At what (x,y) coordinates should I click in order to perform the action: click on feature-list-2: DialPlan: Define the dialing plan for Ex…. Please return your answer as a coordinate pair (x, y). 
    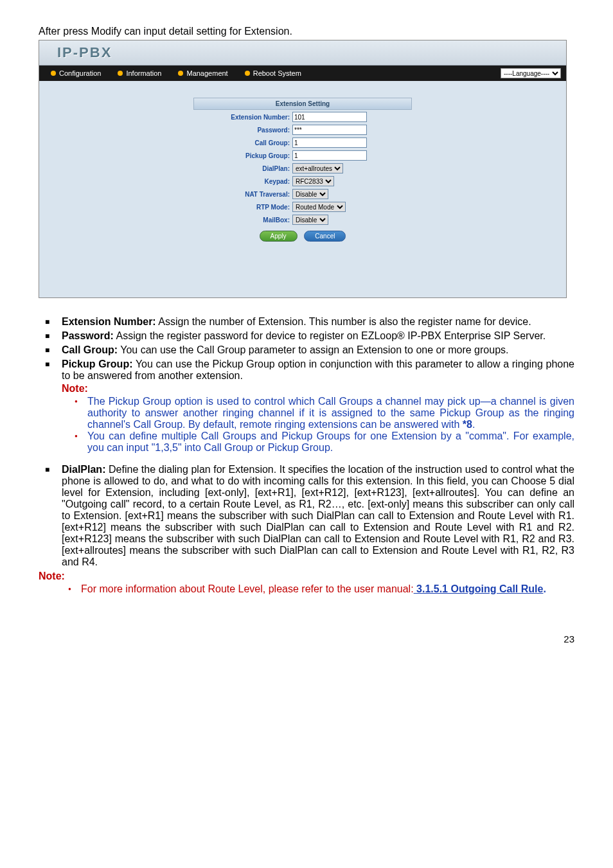
    Looking at the image, I should click on (306, 516).